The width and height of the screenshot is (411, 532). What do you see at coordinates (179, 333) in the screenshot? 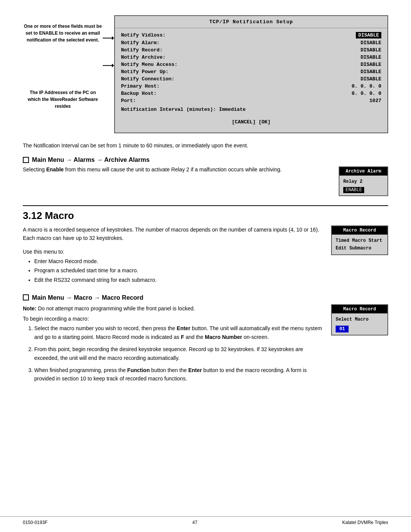
I see `step-1: Select the macro number you wish to reco…` at bounding box center [179, 333].